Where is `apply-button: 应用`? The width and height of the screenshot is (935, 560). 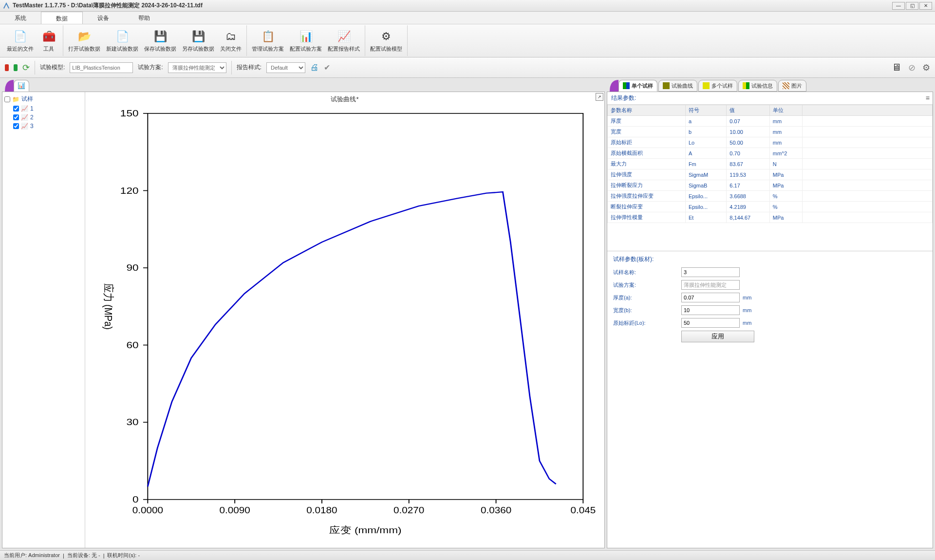
apply-button: 应用 is located at coordinates (718, 336).